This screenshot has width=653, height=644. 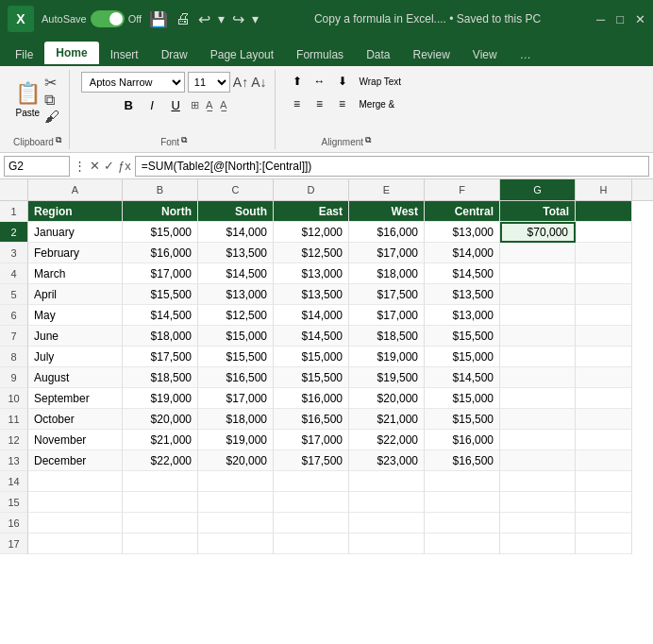 I want to click on empty-d15, so click(x=311, y=502).